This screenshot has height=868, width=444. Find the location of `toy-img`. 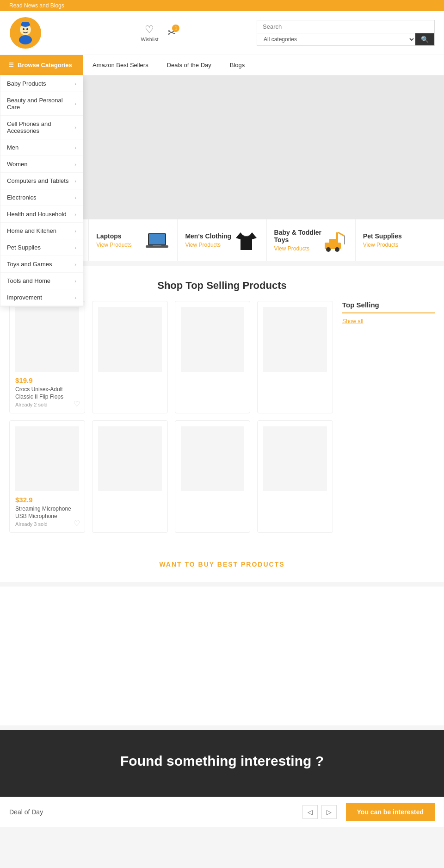

toy-img is located at coordinates (335, 241).